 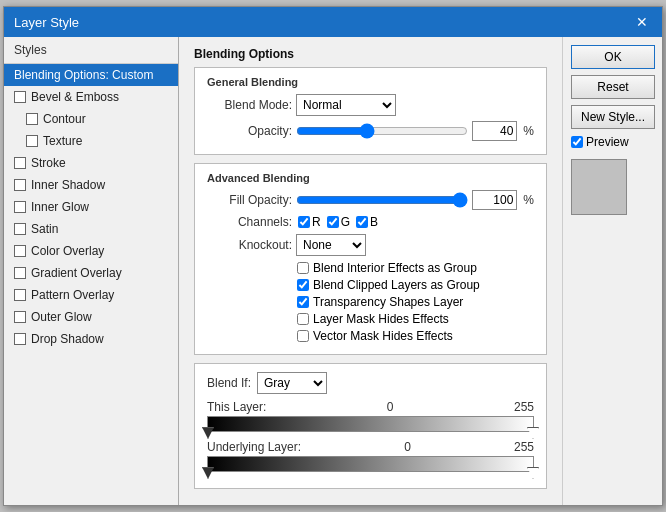 What do you see at coordinates (382, 200) in the screenshot?
I see `fill-opacity-slider-container` at bounding box center [382, 200].